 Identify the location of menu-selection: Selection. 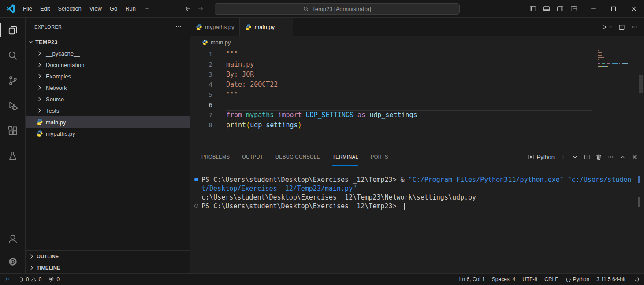
(70, 9).